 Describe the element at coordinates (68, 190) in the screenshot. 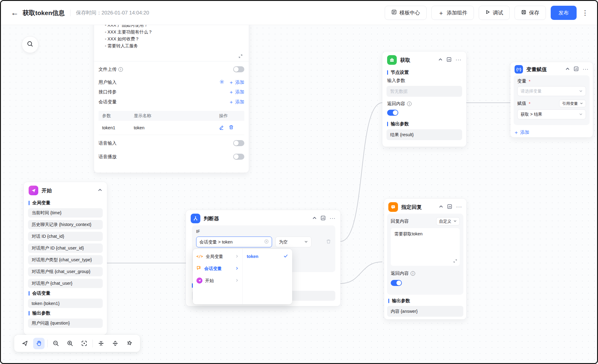

I see `node-title: 开始` at that location.